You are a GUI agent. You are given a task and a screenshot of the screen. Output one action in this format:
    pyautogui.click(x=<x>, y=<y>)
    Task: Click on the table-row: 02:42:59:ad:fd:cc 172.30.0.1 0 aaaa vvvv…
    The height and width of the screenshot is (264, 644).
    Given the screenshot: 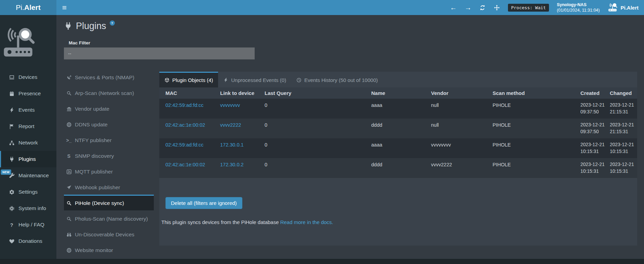 What is the action you would take?
    pyautogui.click(x=398, y=148)
    